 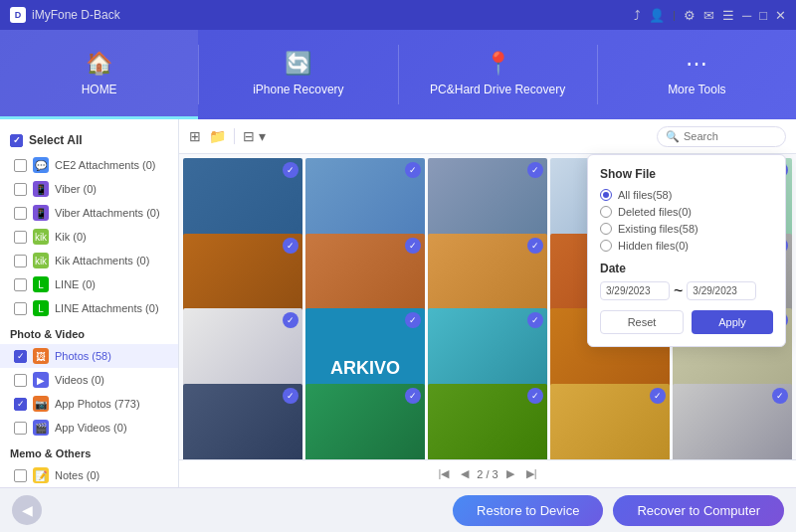 What do you see at coordinates (20, 237) in the screenshot?
I see `kik-checkbox` at bounding box center [20, 237].